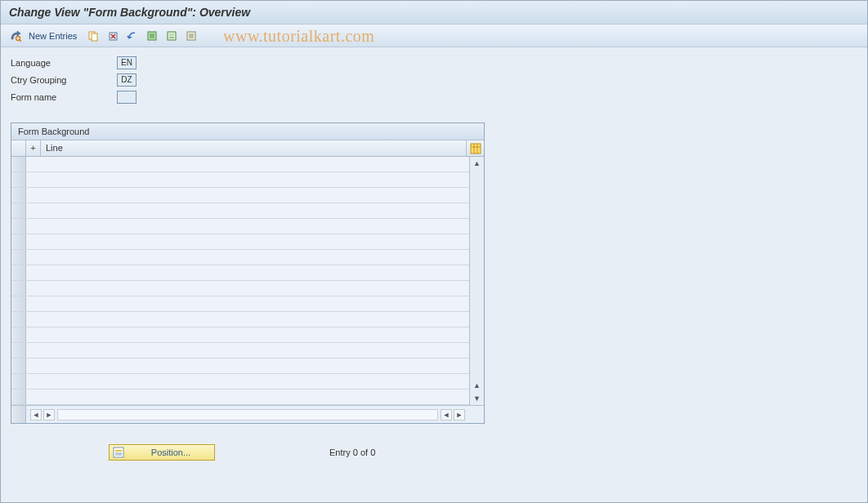  I want to click on select-block-icon, so click(172, 36).